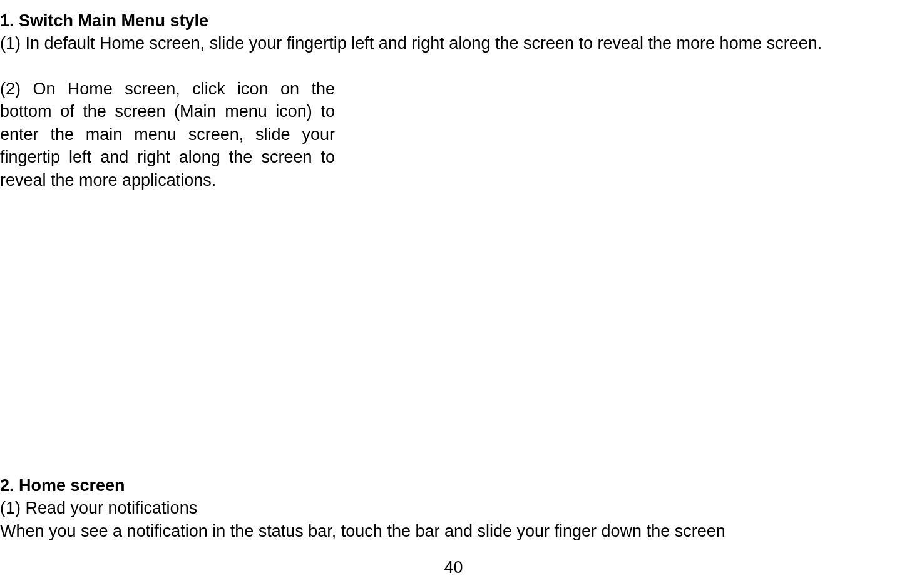 Image resolution: width=907 pixels, height=588 pixels. I want to click on page-number: 40, so click(453, 567).